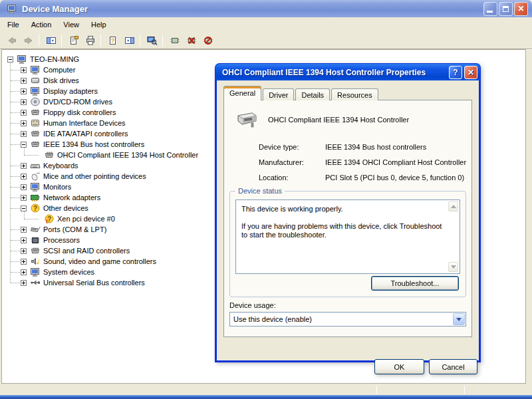 This screenshot has height=399, width=532. I want to click on minimize-button, so click(491, 9).